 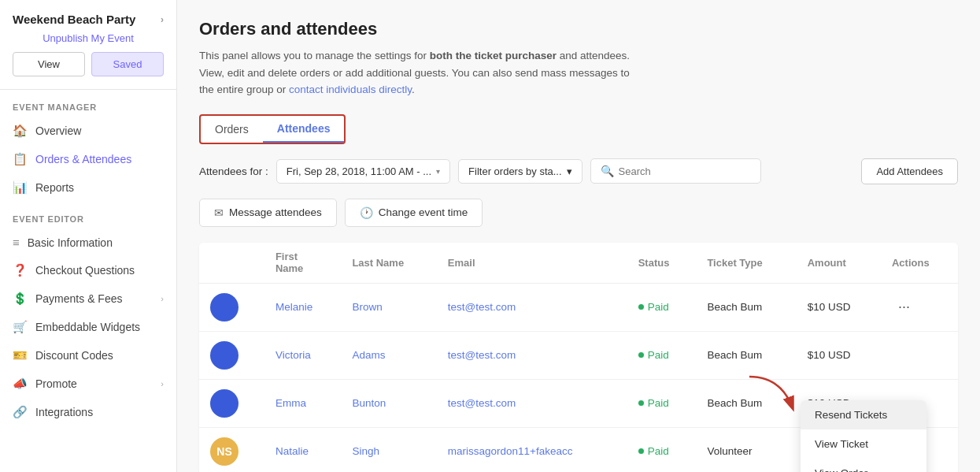 What do you see at coordinates (88, 103) in the screenshot?
I see `event-manager-label: EVENT MANAGER` at bounding box center [88, 103].